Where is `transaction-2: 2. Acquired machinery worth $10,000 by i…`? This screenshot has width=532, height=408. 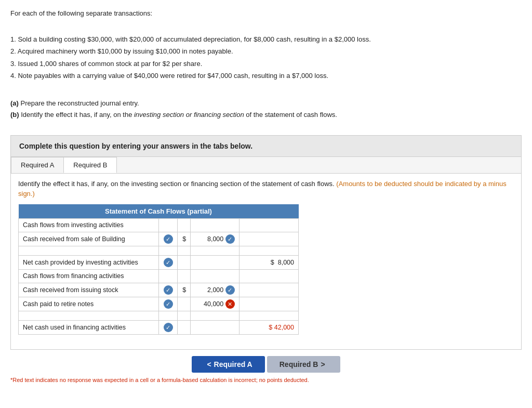 transaction-2: 2. Acquired machinery worth $10,000 by i… is located at coordinates (266, 51).